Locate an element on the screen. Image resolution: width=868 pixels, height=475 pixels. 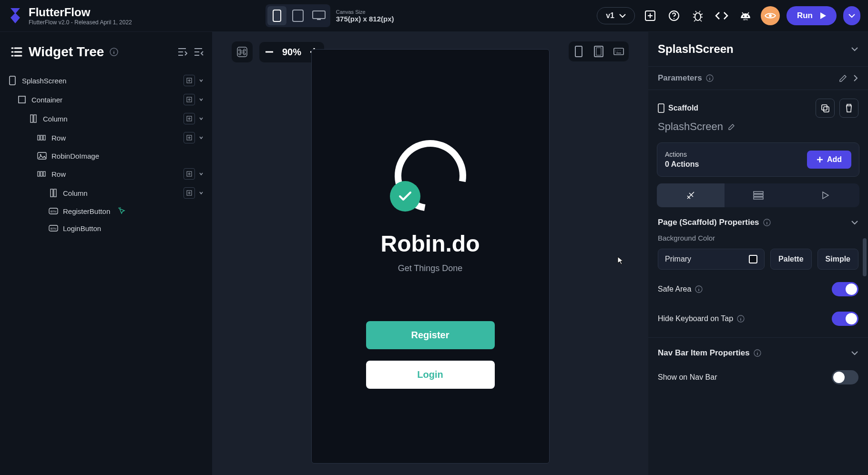
register-button: Register is located at coordinates (430, 335).